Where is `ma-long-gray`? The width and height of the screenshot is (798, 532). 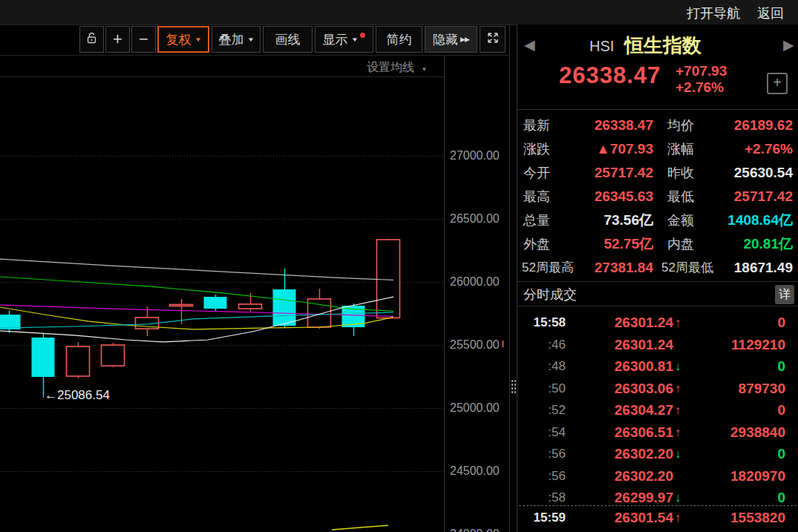 ma-long-gray is located at coordinates (197, 269).